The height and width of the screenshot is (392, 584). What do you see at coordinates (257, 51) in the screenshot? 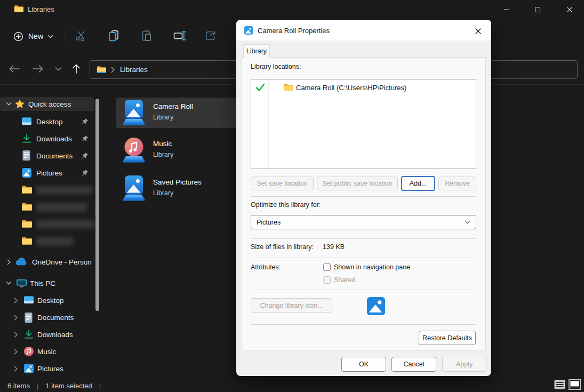
I see `tab-library: Library` at bounding box center [257, 51].